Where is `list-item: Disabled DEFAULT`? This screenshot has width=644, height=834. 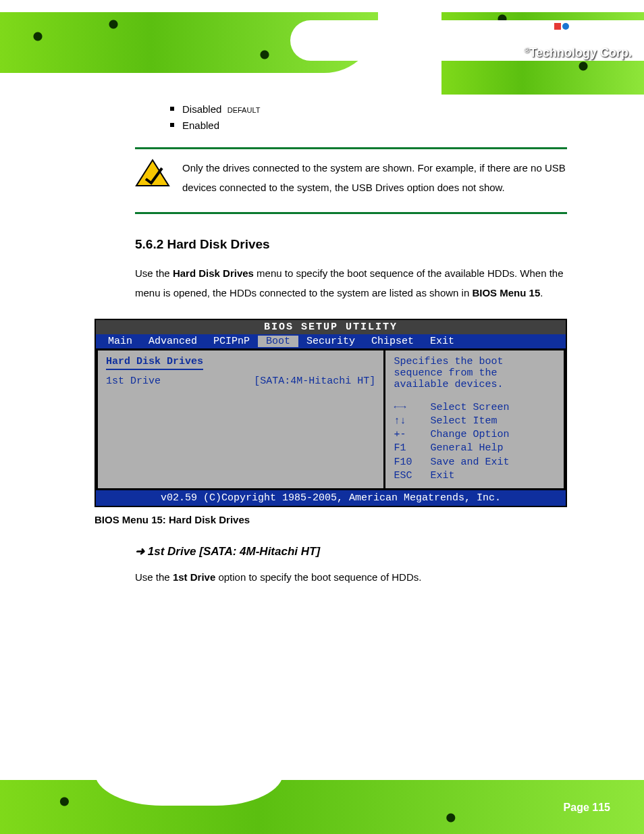
list-item: Disabled DEFAULT is located at coordinates (369, 109).